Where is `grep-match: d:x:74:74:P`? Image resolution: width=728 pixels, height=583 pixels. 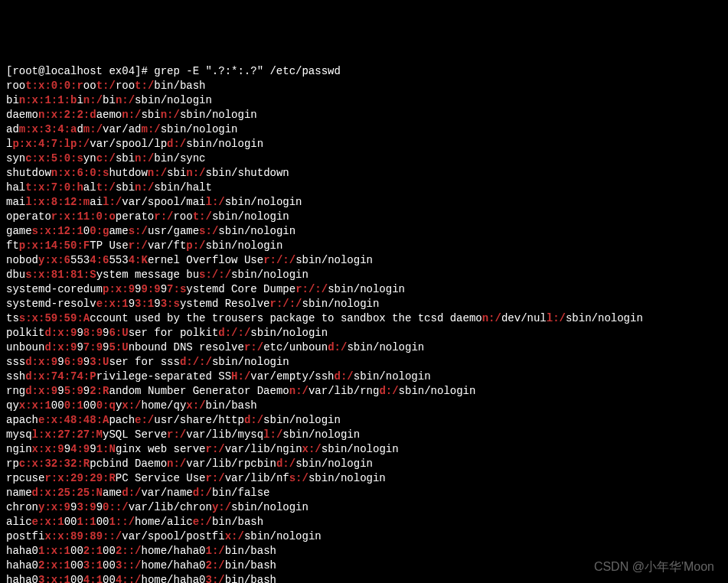 grep-match: d:x:74:74:P is located at coordinates (60, 376).